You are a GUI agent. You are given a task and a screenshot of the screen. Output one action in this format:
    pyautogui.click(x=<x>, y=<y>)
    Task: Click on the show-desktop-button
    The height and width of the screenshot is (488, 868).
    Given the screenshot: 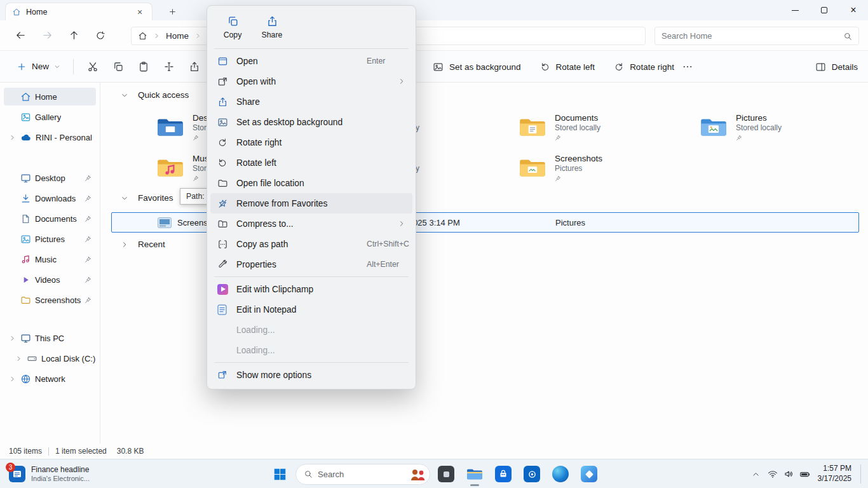 What is the action you would take?
    pyautogui.click(x=862, y=474)
    